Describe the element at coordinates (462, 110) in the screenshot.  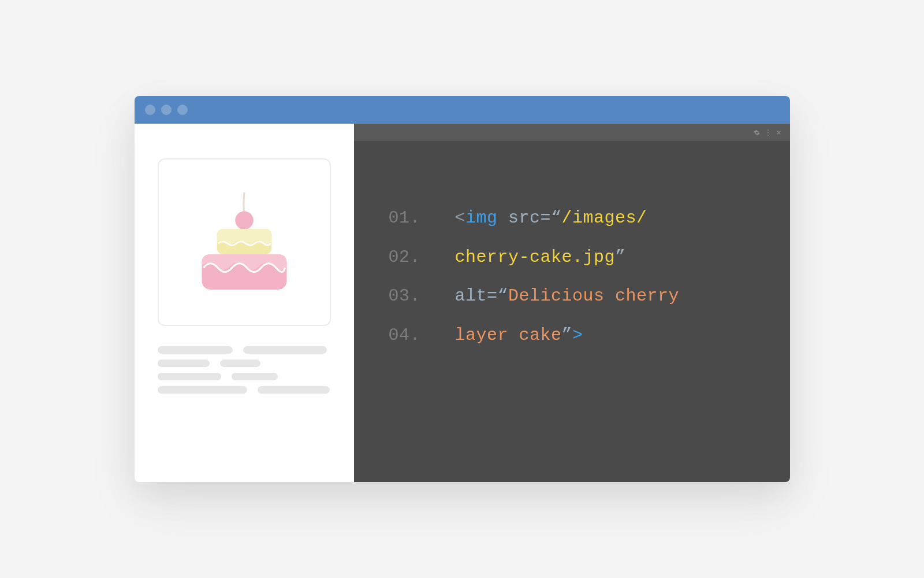
I see `window-titlebar` at that location.